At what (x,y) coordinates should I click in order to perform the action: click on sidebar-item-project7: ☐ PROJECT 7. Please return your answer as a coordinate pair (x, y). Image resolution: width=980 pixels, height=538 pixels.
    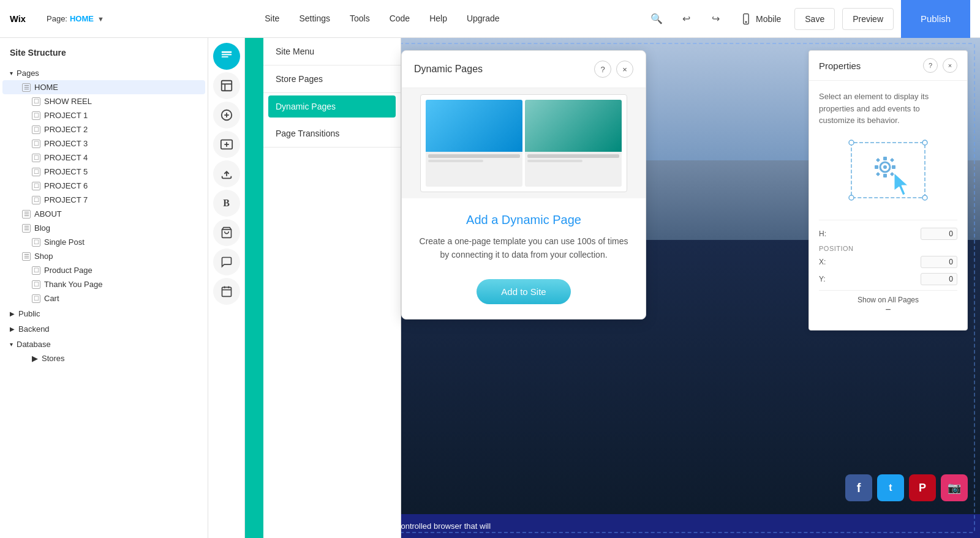
    Looking at the image, I should click on (104, 200).